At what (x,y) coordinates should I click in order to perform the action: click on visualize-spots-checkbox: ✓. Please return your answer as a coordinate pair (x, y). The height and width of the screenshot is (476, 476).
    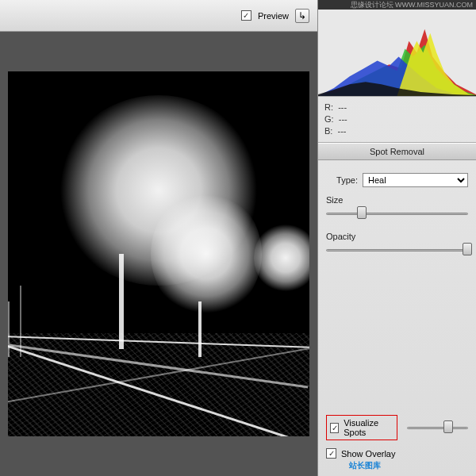
    Looking at the image, I should click on (335, 428).